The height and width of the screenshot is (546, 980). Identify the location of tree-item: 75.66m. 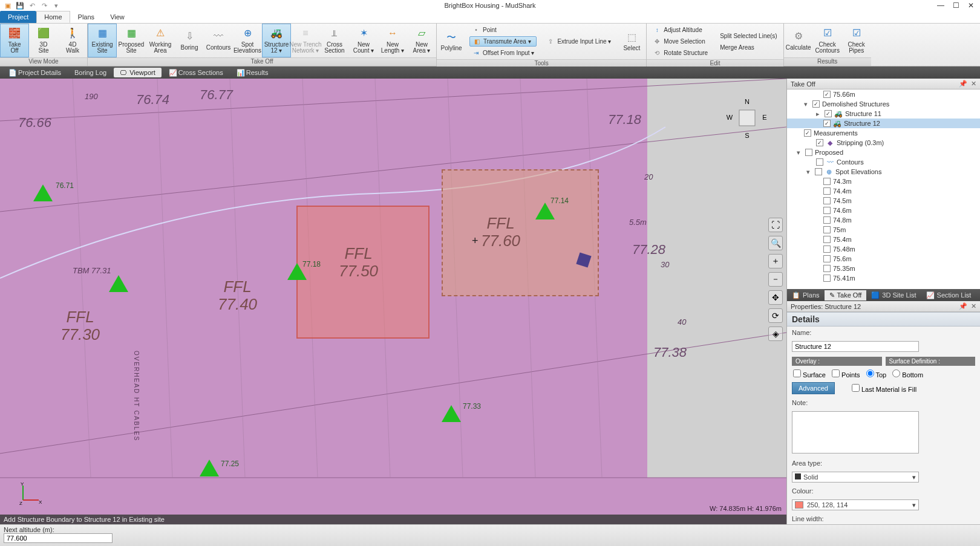
(883, 94).